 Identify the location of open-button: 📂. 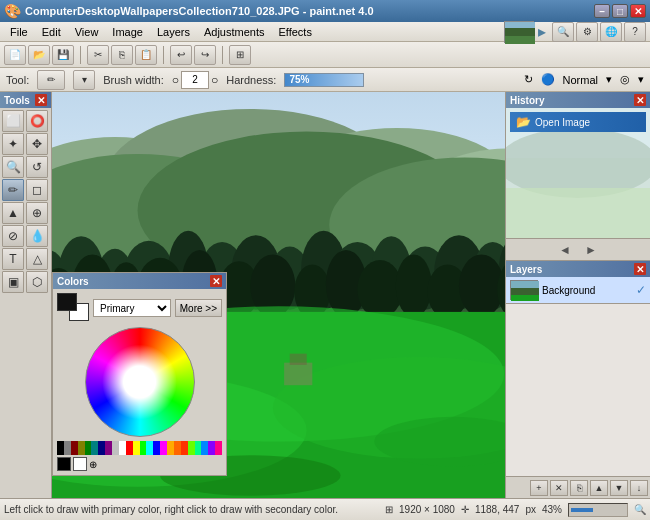
(39, 55).